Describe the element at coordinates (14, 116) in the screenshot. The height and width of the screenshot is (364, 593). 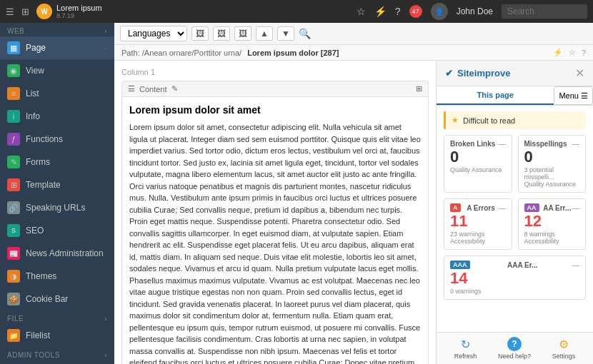
I see `info-icon: i` at that location.